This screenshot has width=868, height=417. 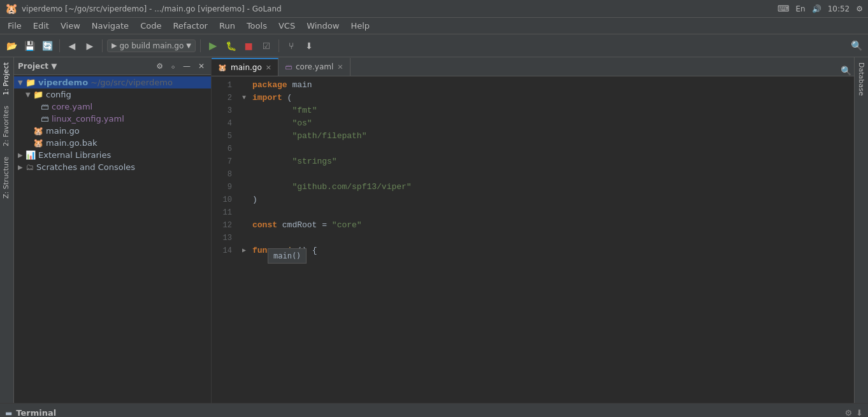 What do you see at coordinates (322, 25) in the screenshot?
I see `menu-window: Window` at bounding box center [322, 25].